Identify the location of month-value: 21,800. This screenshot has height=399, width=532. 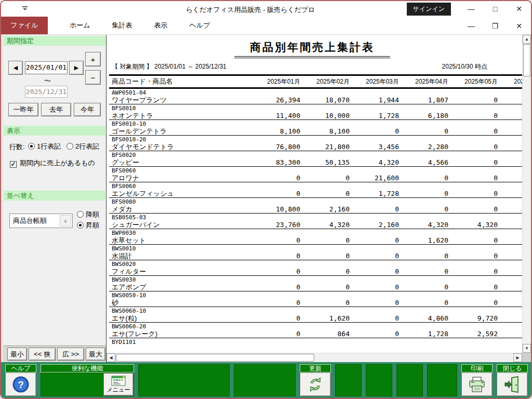
(325, 147).